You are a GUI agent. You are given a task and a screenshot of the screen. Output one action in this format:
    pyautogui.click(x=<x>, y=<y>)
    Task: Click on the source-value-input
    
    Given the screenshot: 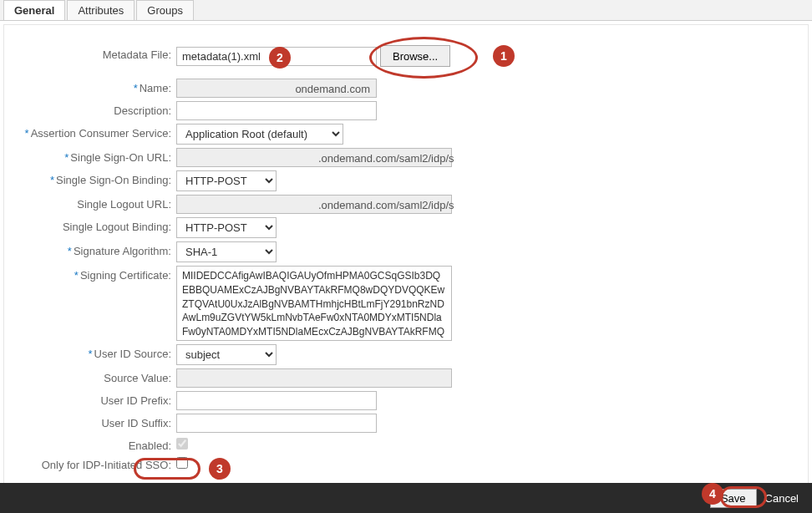 What is the action you would take?
    pyautogui.click(x=314, y=378)
    